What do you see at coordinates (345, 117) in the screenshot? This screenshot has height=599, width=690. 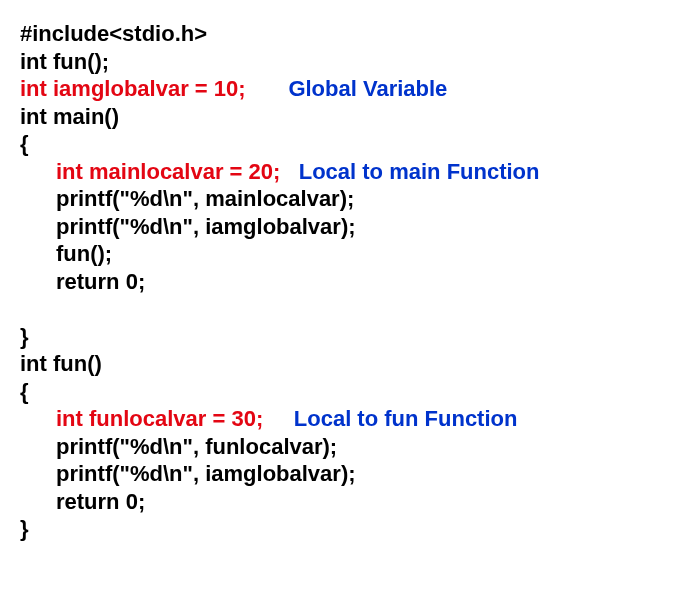 I see `code-line: int main()` at bounding box center [345, 117].